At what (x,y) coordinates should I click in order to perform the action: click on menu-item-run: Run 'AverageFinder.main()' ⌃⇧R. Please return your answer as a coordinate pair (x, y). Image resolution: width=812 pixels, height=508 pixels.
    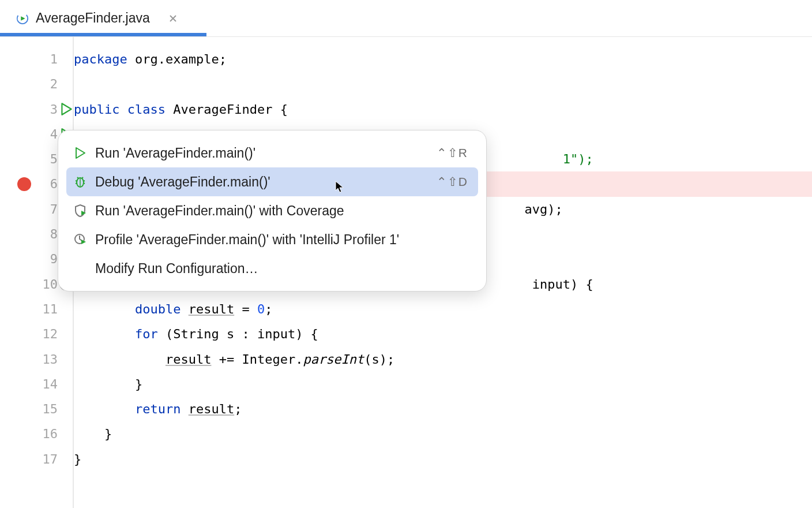
    Looking at the image, I should click on (272, 153).